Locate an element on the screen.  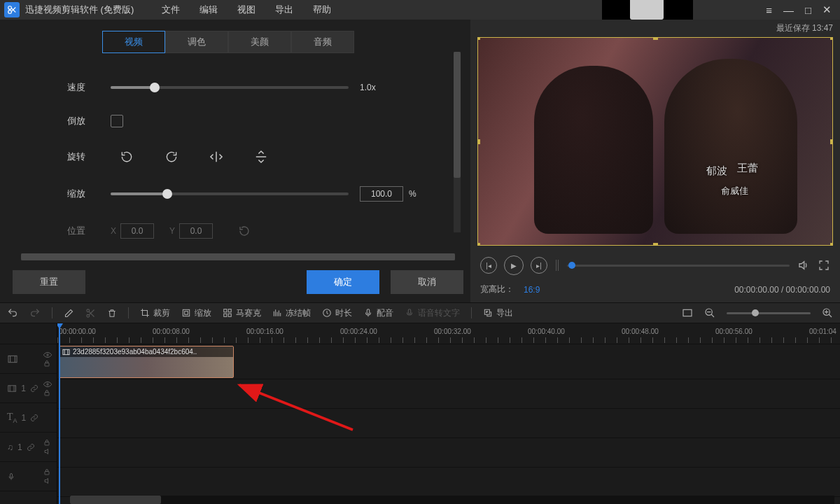
timeline-clip: 23d2885f3203e93ab04ba0434f2bc604.. is located at coordinates (146, 362).